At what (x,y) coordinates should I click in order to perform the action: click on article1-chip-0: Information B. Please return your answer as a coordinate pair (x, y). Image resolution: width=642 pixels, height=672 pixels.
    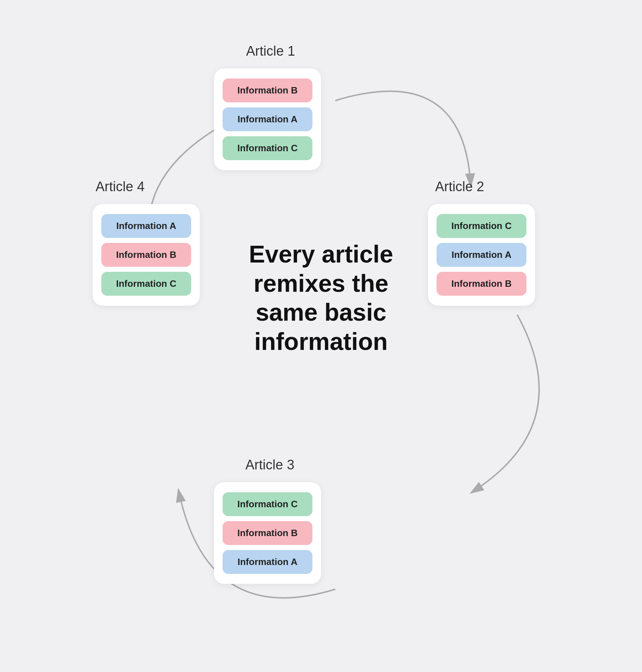
    Looking at the image, I should click on (268, 91).